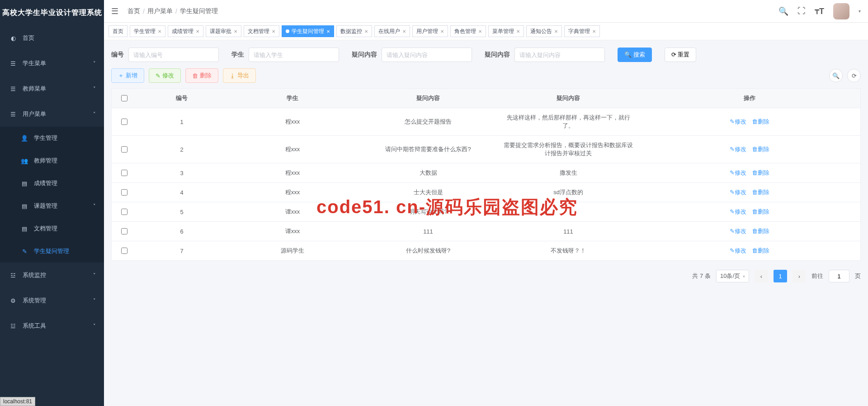 Image resolution: width=868 pixels, height=406 pixels. What do you see at coordinates (392, 31) in the screenshot?
I see `tab: 在线用户✕` at bounding box center [392, 31].